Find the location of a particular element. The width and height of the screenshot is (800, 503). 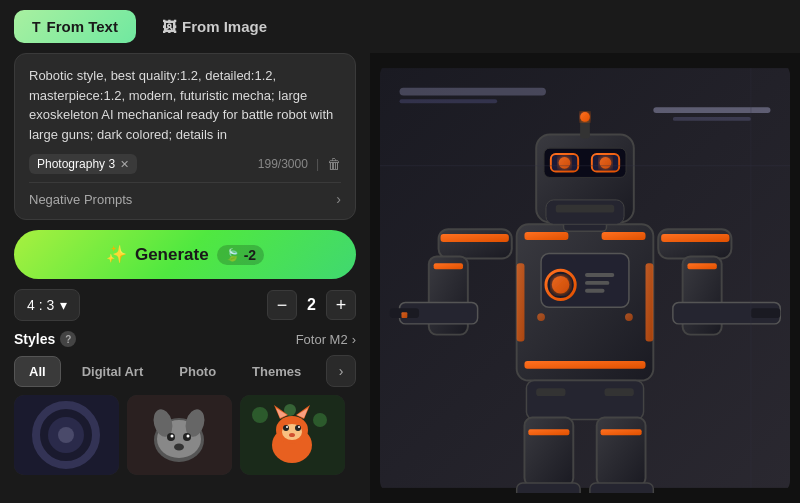

quantity-increase-btn: + is located at coordinates (341, 305).